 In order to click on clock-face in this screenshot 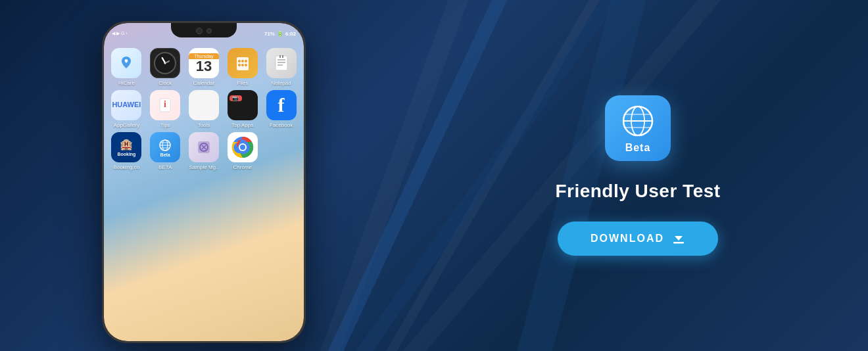, I will do `click(165, 63)`.